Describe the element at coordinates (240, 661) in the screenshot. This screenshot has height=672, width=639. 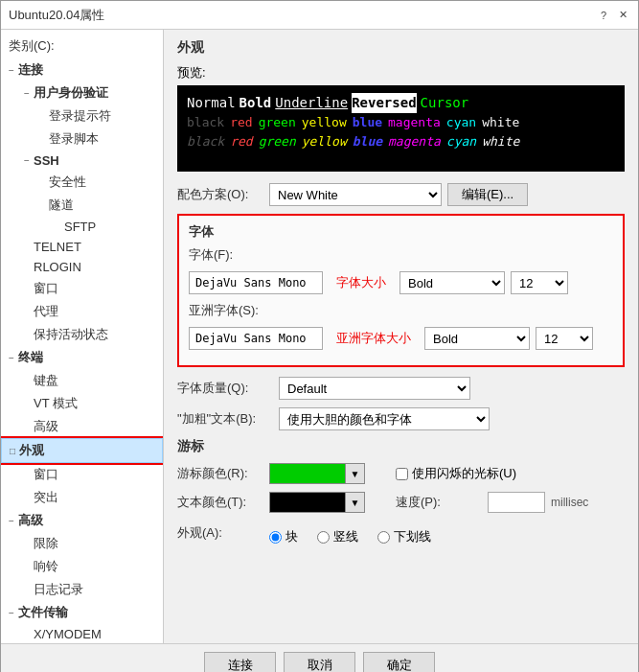
I see `connect-button: 连接` at that location.